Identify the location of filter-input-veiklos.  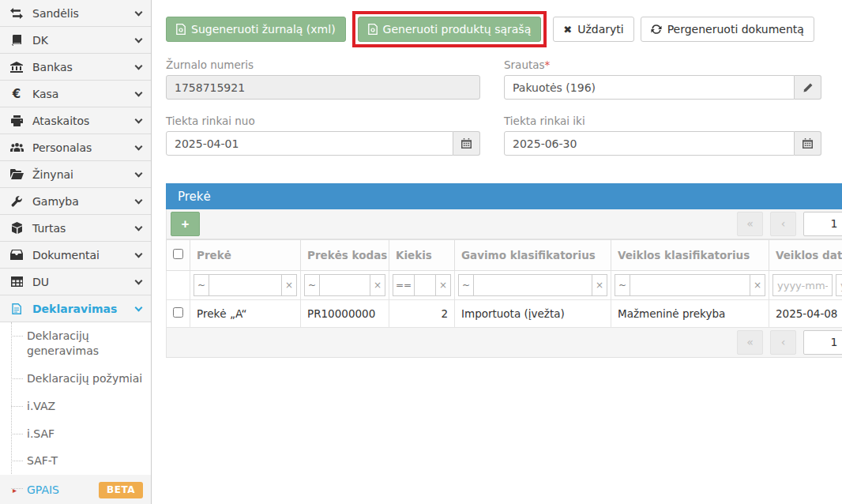
(690, 285).